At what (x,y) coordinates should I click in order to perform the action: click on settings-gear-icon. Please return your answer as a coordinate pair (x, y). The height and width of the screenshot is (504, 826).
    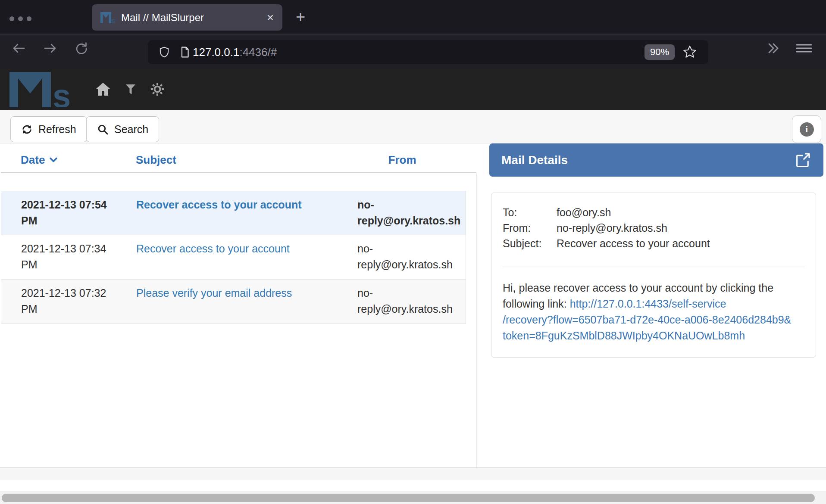
    Looking at the image, I should click on (157, 89).